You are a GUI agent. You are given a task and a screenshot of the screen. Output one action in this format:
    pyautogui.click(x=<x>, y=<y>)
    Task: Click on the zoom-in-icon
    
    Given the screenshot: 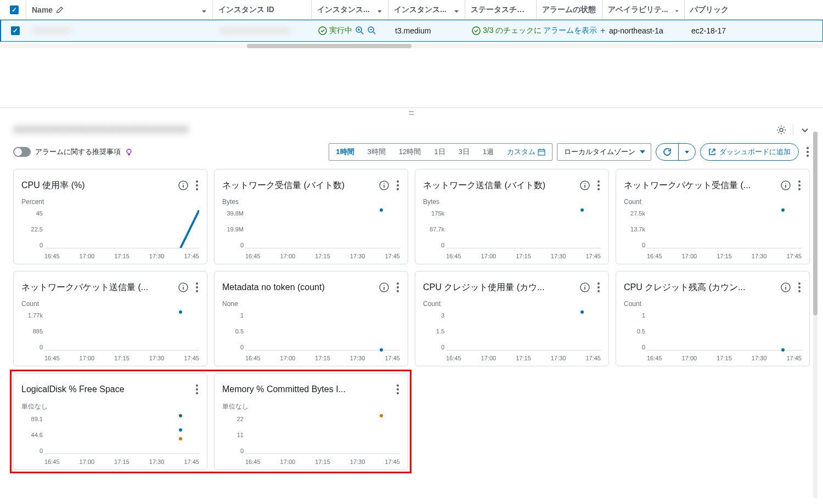 What is the action you would take?
    pyautogui.click(x=360, y=31)
    